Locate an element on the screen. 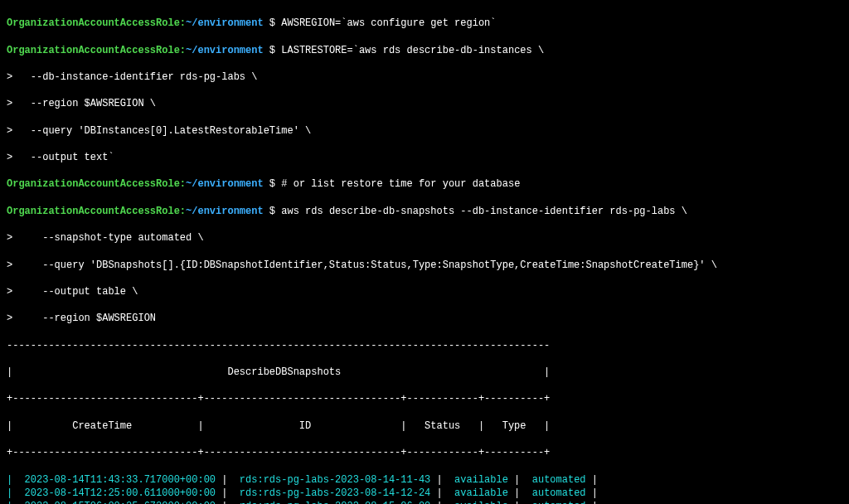 The width and height of the screenshot is (849, 504). table-header: | CreateTime | ID | Status | Type | is located at coordinates (424, 426).